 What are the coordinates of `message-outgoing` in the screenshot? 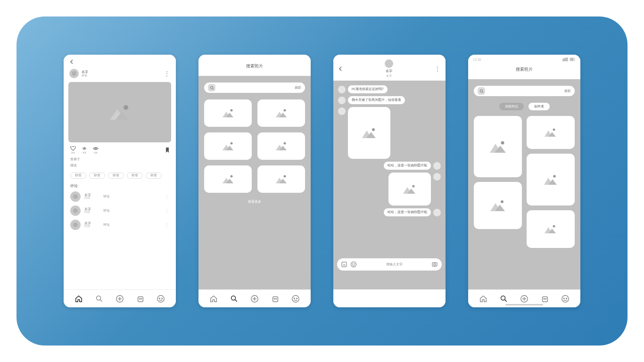 It's located at (389, 189).